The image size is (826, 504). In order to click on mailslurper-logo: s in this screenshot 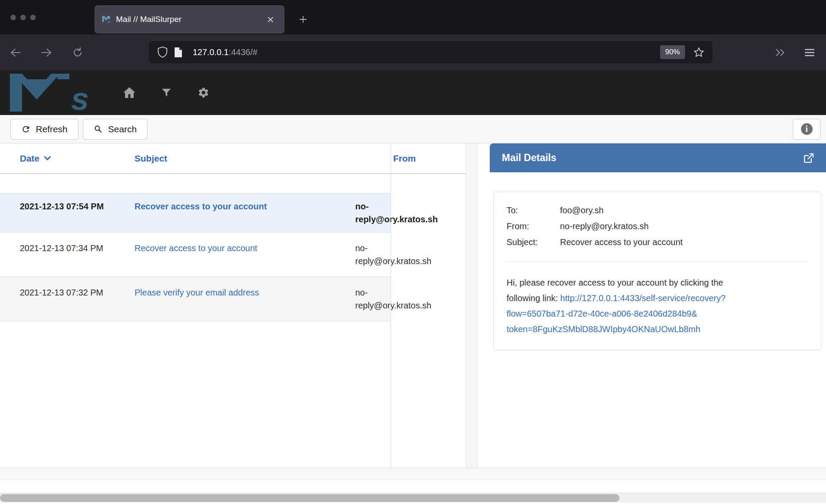, I will do `click(53, 93)`.